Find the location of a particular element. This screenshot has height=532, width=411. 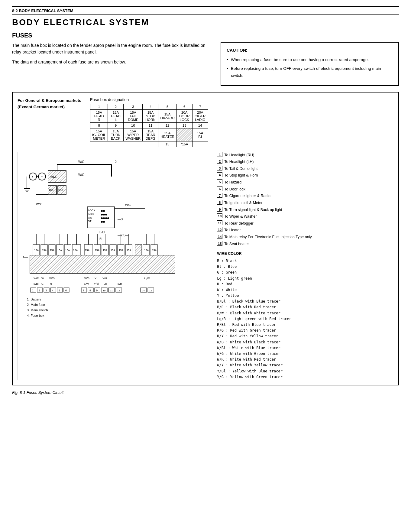

svg-text: R is located at coordinates (51, 284).